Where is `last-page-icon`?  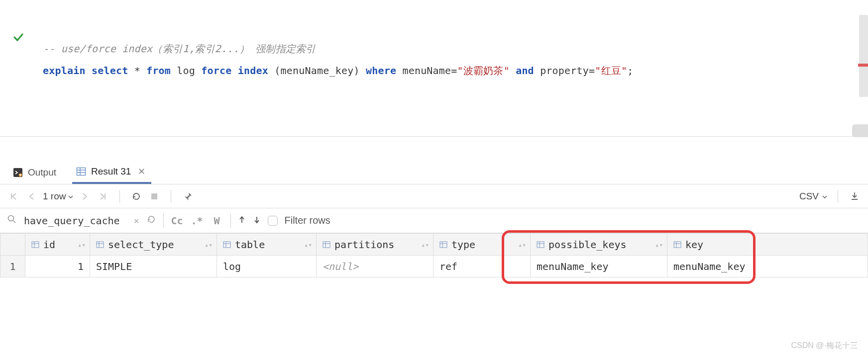 last-page-icon is located at coordinates (103, 196).